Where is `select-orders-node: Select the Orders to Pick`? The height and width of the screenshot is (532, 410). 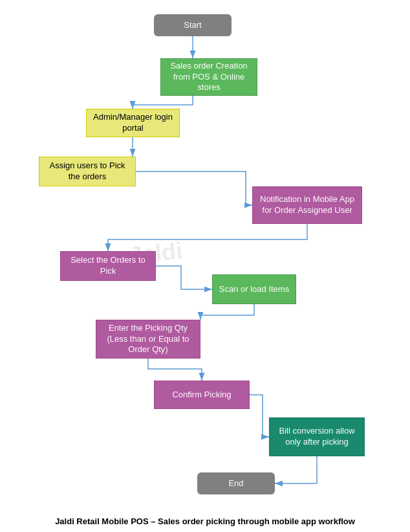
select-orders-node: Select the Orders to Pick is located at coordinates (108, 266).